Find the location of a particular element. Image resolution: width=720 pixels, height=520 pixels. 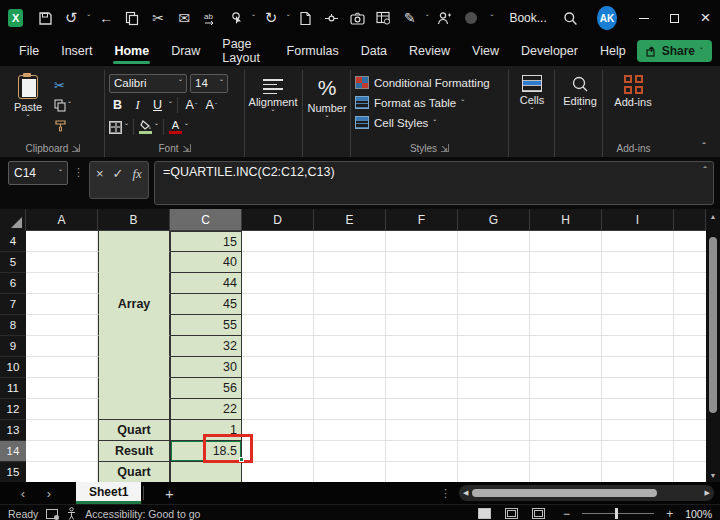

cell-A7 is located at coordinates (62, 304).